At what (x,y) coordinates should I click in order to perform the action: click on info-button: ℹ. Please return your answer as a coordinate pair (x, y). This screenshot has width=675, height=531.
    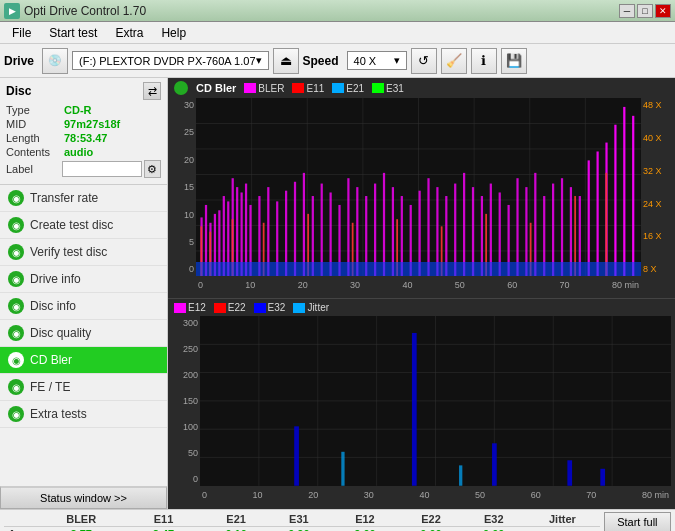
    Looking at the image, I should click on (484, 61).